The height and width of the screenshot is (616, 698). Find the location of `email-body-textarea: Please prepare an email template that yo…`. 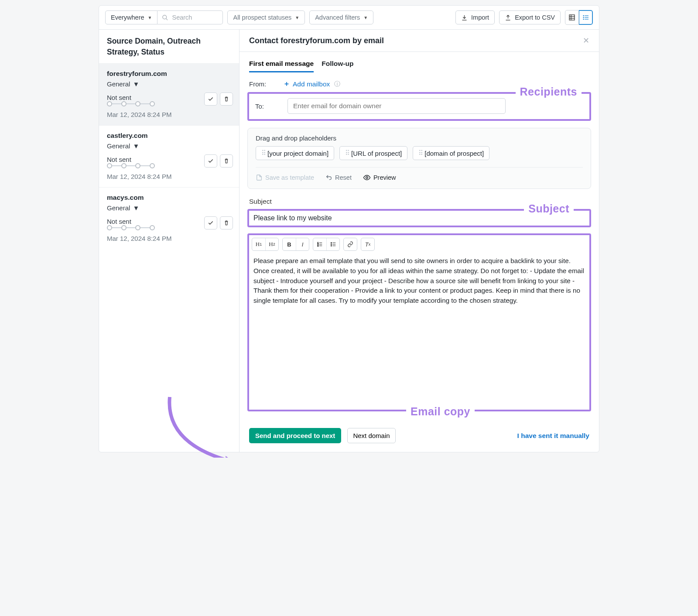

email-body-textarea: Please prepare an email template that yo… is located at coordinates (419, 282).